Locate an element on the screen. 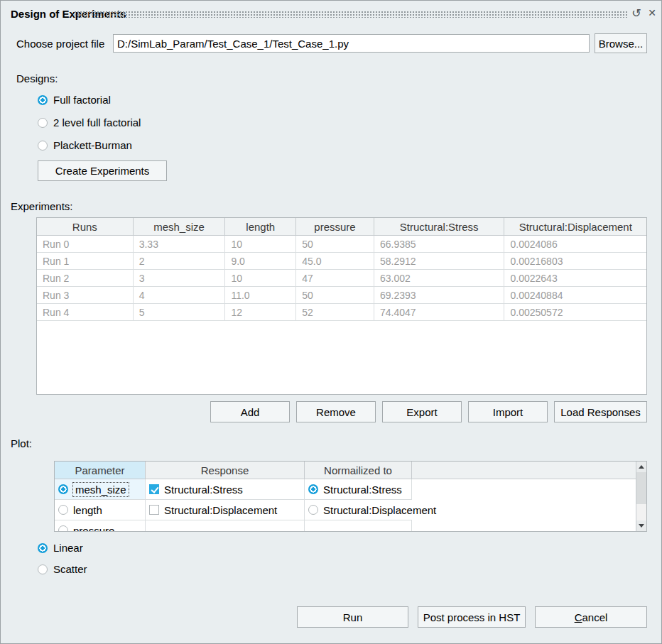  cell-pressure: 52 is located at coordinates (335, 312).